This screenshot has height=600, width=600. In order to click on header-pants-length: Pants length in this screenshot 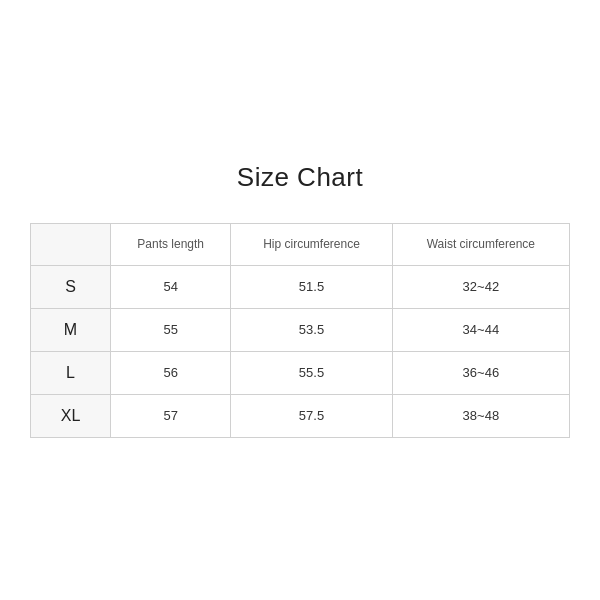, I will do `click(171, 245)`.